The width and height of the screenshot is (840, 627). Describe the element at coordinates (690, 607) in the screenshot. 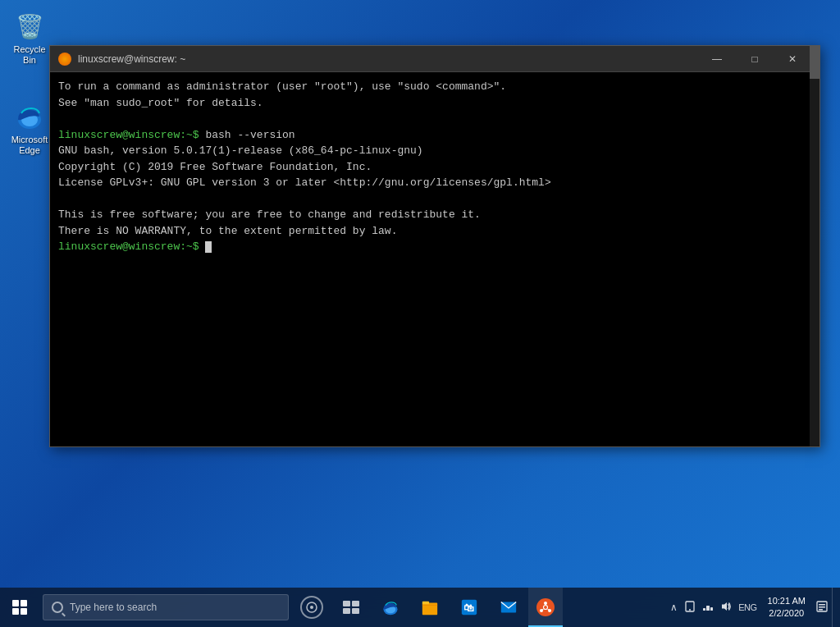

I see `tablet-mode-icon` at that location.